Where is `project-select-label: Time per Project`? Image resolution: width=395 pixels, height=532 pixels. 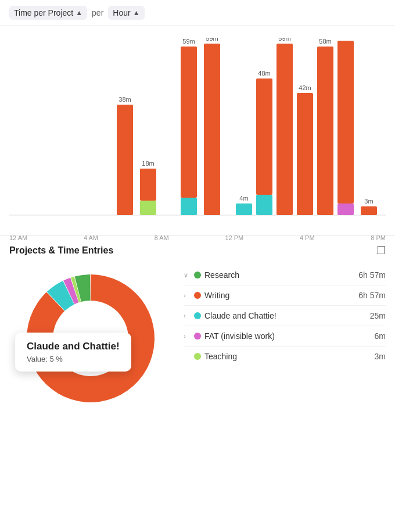 project-select-label: Time per Project is located at coordinates (44, 13).